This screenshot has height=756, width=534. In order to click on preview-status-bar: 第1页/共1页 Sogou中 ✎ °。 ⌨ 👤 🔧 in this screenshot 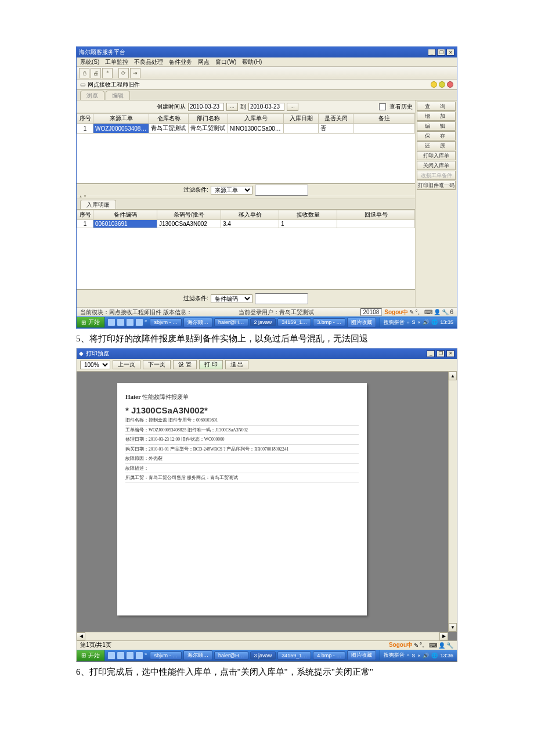, I will do `click(267, 645)`.